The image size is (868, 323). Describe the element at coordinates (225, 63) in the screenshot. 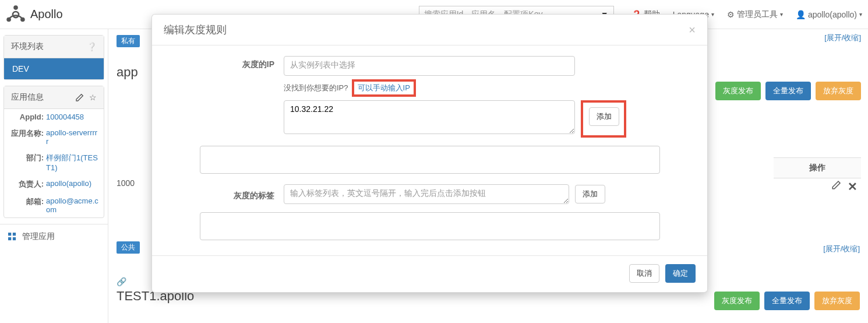

I see `gray-ip-label: 灰度的IP` at that location.